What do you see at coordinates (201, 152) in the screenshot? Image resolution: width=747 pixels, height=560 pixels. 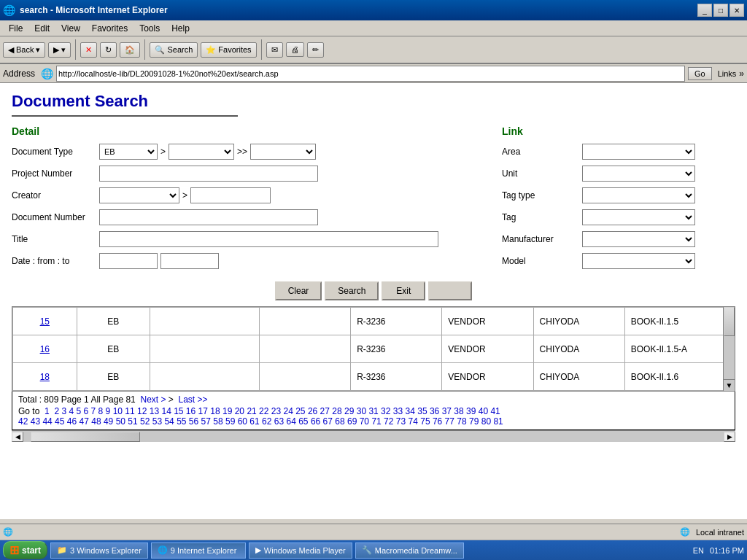 I see `document-type-select2` at bounding box center [201, 152].